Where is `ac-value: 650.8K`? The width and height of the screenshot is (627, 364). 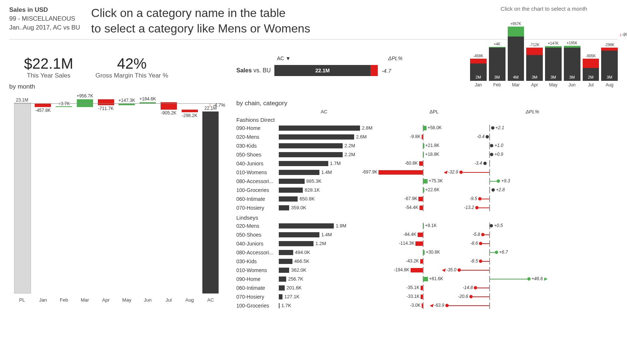
ac-value: 650.8K is located at coordinates (307, 199).